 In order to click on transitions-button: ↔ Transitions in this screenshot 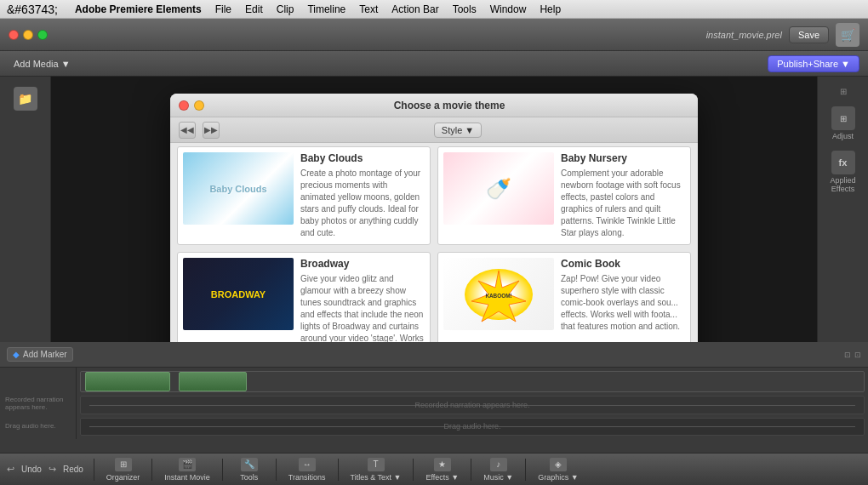, I will do `click(307, 470)`.